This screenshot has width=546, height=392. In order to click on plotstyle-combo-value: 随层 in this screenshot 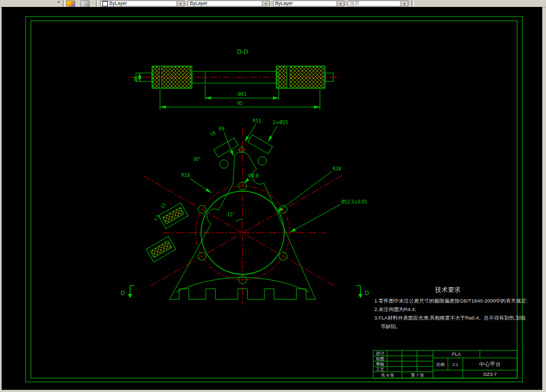, I will do `click(355, 3)`.